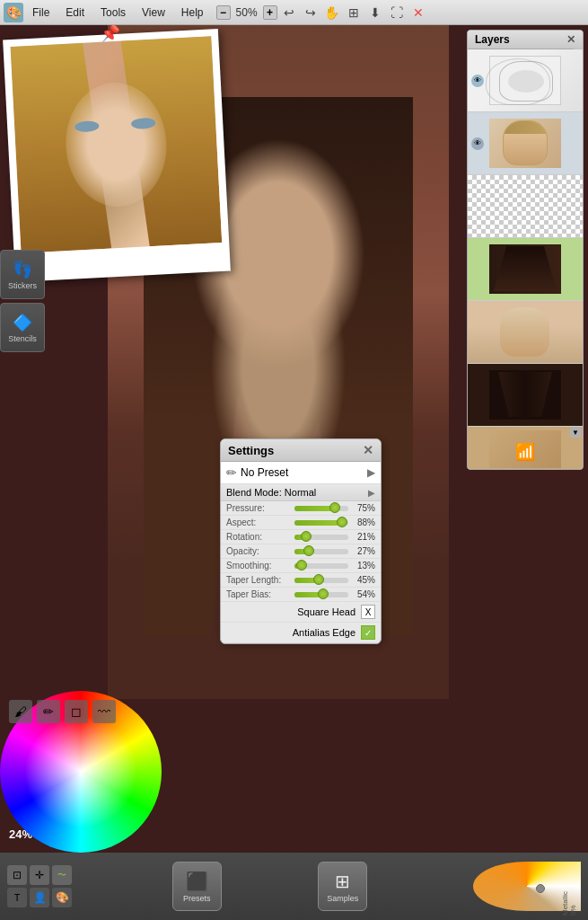  I want to click on menu-tools: Tools, so click(113, 13).